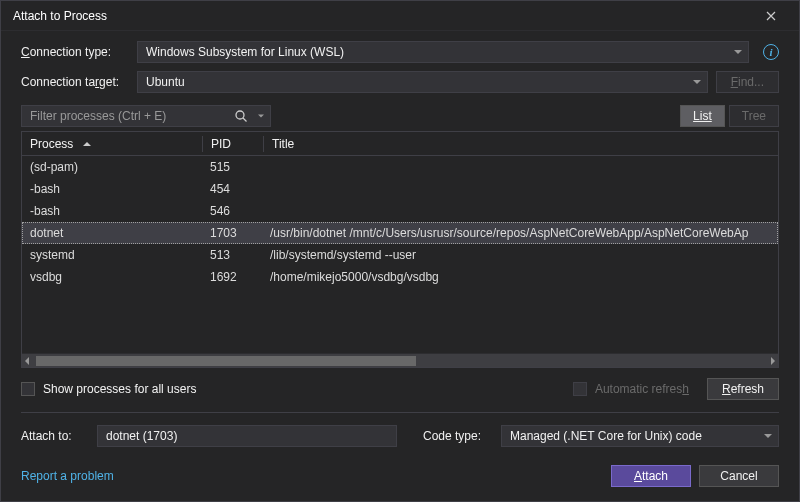 The image size is (800, 502). I want to click on attach-button: Attach, so click(651, 476).